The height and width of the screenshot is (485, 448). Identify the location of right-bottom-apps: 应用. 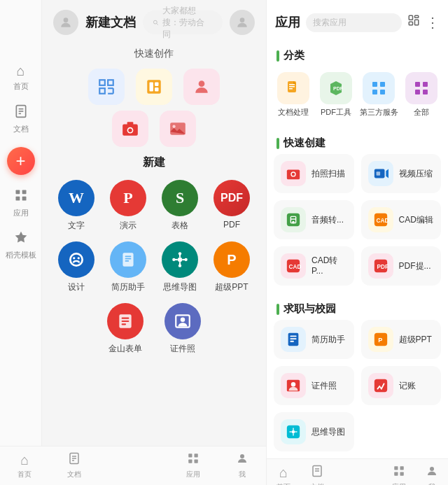
(399, 475).